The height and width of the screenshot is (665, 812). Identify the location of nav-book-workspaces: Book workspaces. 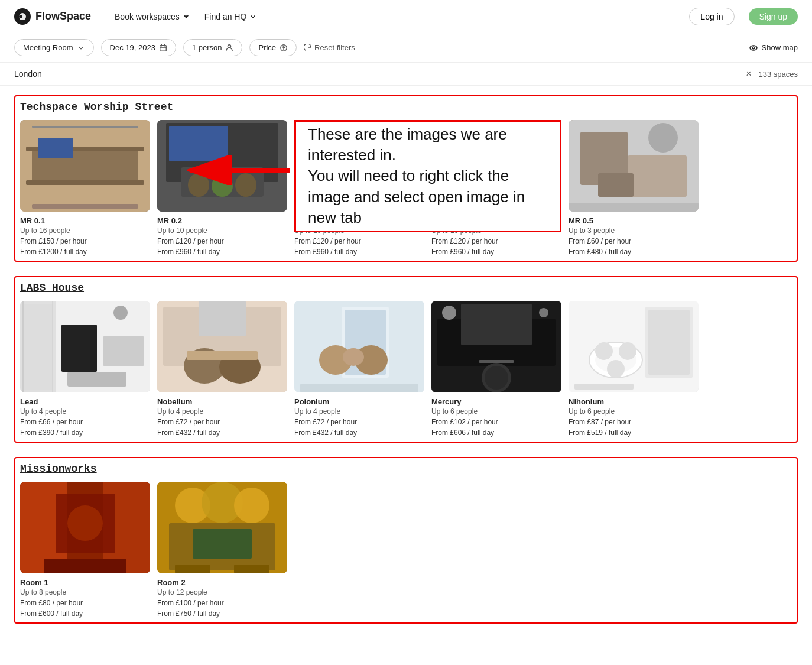
(152, 17).